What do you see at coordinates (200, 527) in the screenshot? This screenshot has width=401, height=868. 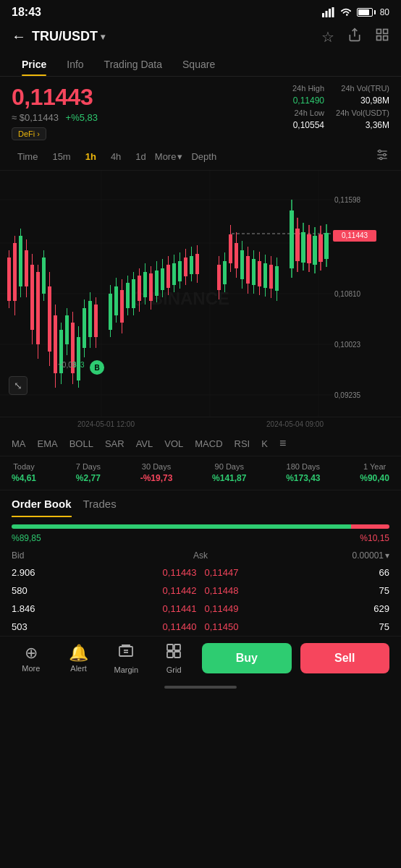 I see `order-book-progress-bar` at bounding box center [200, 527].